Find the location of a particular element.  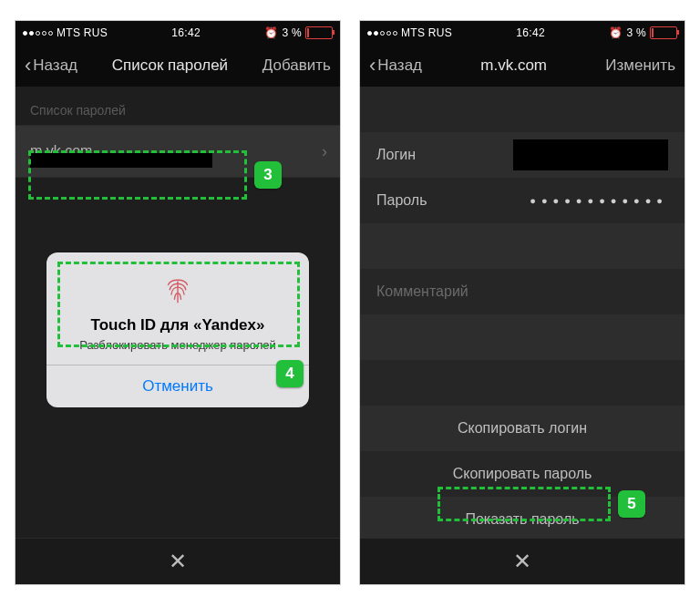

page-title: m.vk.com is located at coordinates (514, 66).